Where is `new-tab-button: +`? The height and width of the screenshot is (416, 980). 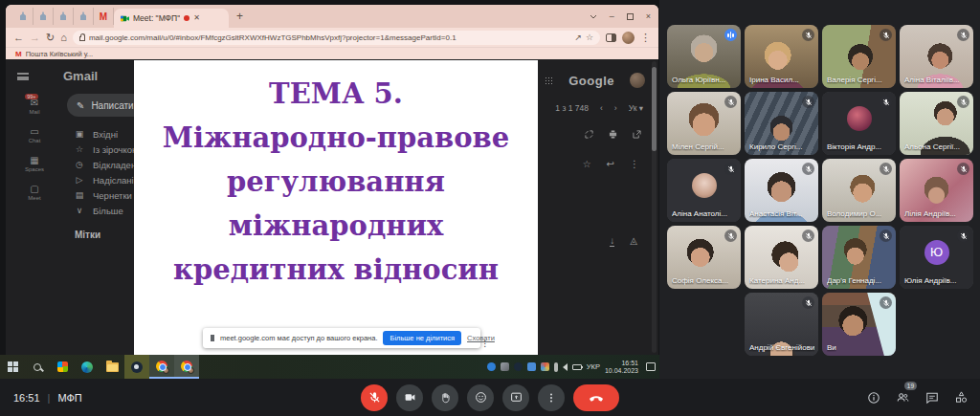
new-tab-button: + is located at coordinates (239, 16).